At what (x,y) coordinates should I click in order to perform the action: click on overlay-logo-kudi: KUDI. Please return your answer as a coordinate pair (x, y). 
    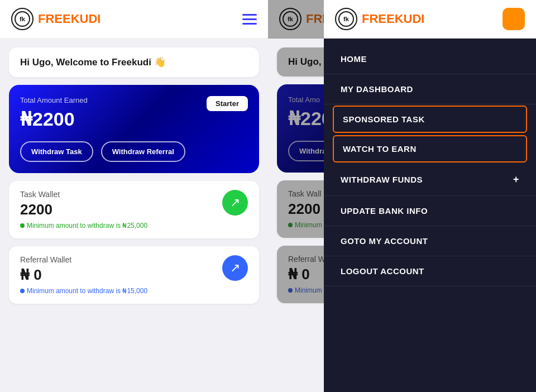
    Looking at the image, I should click on (410, 19).